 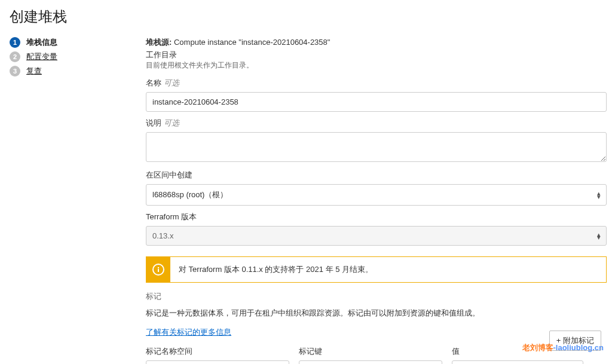 I want to click on compartment-label: 在区间中创建, so click(x=377, y=175).